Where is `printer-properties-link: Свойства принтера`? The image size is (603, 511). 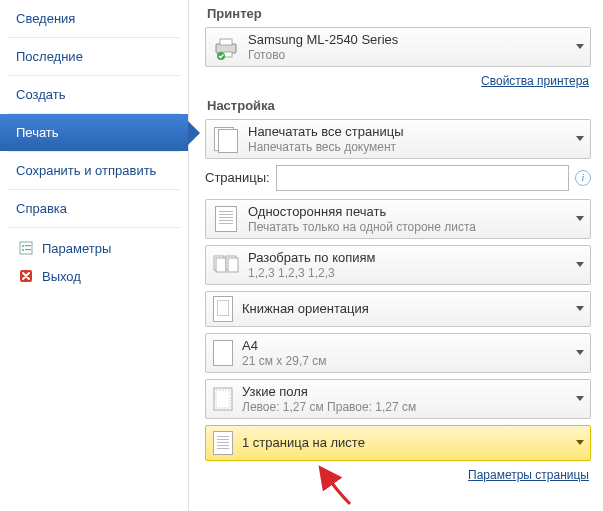 printer-properties-link: Свойства принтера is located at coordinates (535, 81).